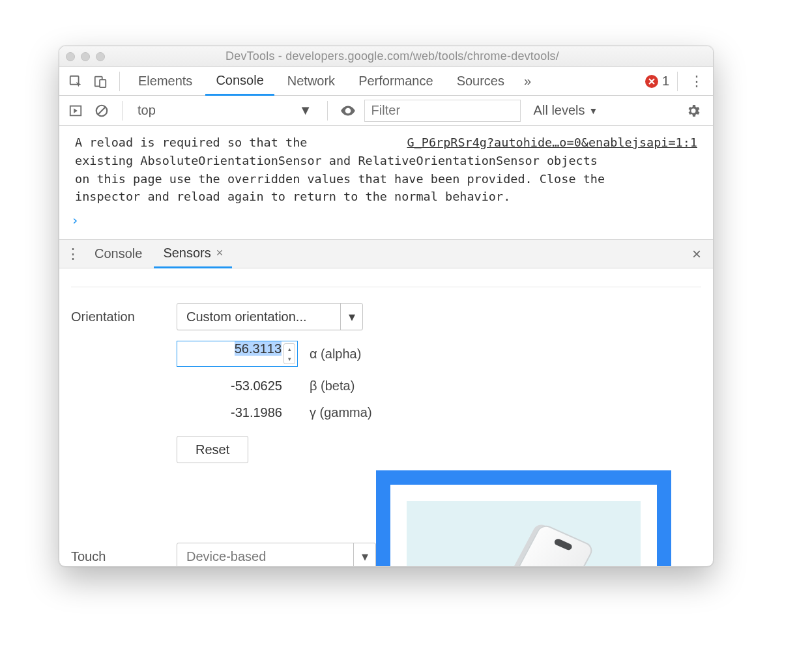  I want to click on drawer-tabstrip: ⋮ Console Sensors × ×, so click(386, 254).